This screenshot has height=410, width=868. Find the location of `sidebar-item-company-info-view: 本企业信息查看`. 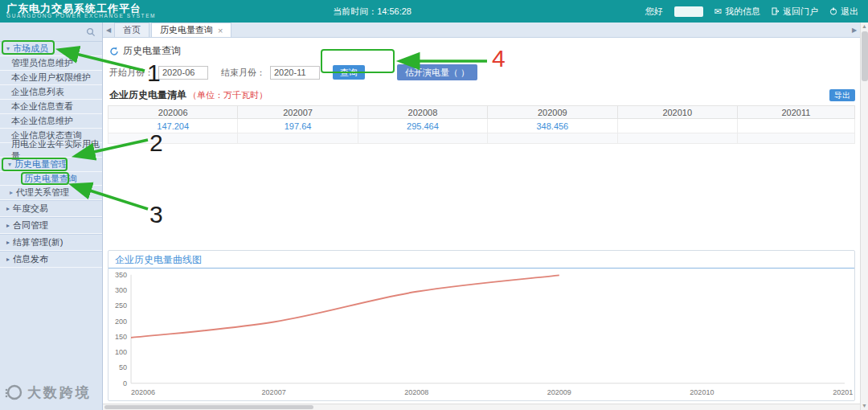

sidebar-item-company-info-view: 本企业信息查看 is located at coordinates (51, 107).